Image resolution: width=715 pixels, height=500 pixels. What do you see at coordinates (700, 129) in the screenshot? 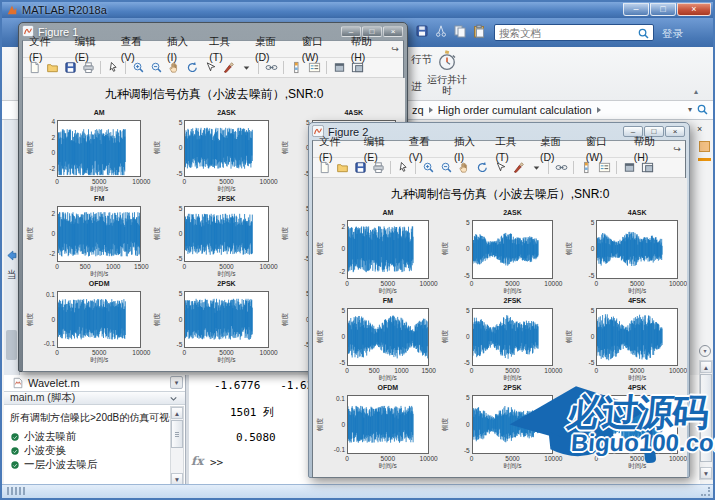
I see `panel-close-icon: ×` at bounding box center [700, 129].